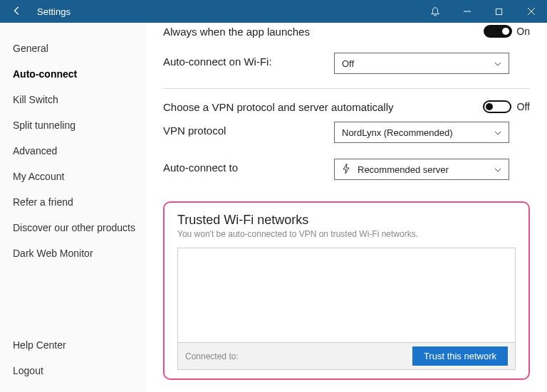 Image resolution: width=547 pixels, height=392 pixels. What do you see at coordinates (346, 295) in the screenshot?
I see `trusted-list-items` at bounding box center [346, 295].